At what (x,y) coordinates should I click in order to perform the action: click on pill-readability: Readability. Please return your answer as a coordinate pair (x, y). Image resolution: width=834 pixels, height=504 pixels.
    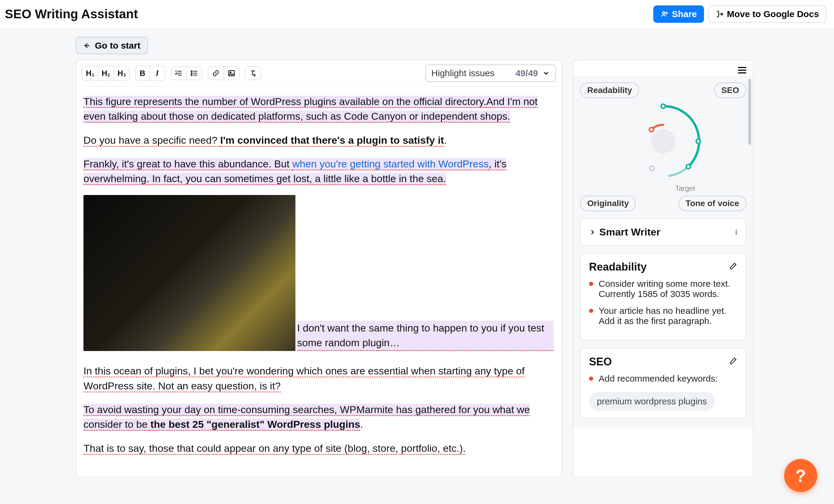
    Looking at the image, I should click on (610, 90).